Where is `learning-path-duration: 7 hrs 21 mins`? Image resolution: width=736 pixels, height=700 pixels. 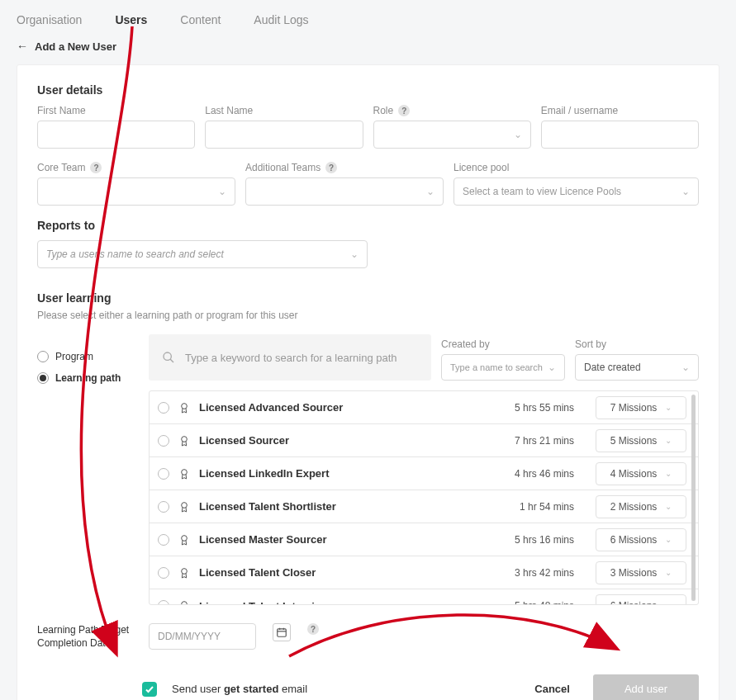
learning-path-duration: 7 hrs 21 mins is located at coordinates (533, 441).